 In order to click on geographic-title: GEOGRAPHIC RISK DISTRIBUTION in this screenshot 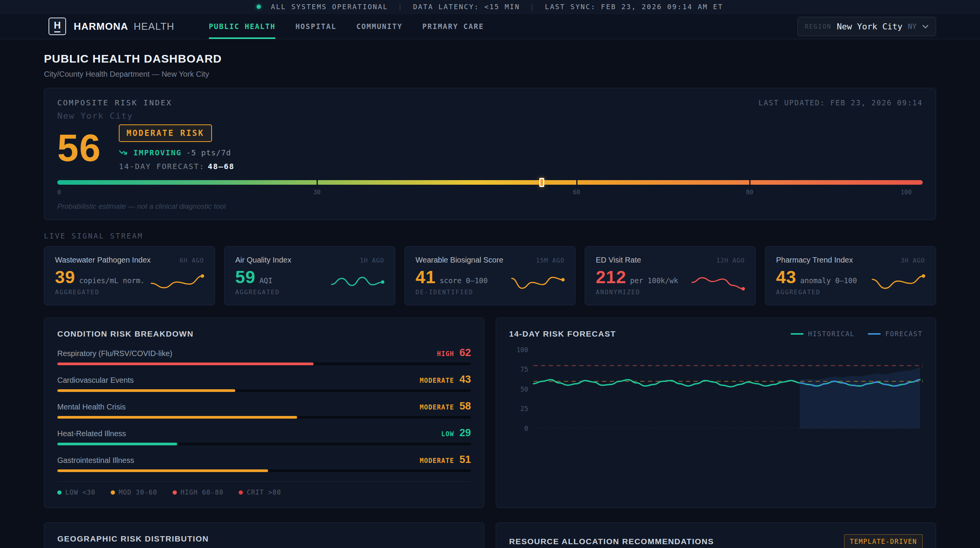, I will do `click(264, 539)`.